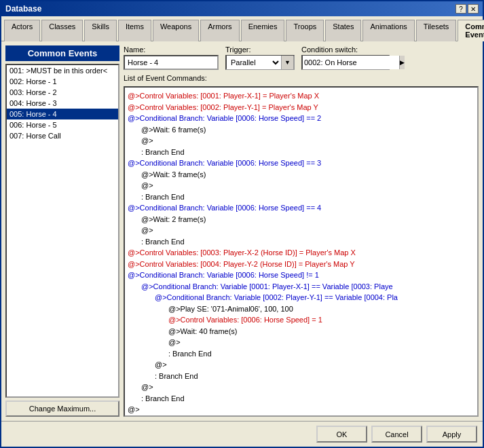 Image resolution: width=484 pixels, height=448 pixels. What do you see at coordinates (100, 31) in the screenshot?
I see `tab-skills: Skills` at bounding box center [100, 31].